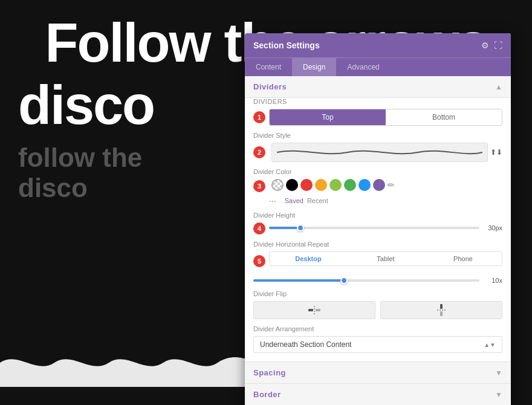  Describe the element at coordinates (268, 67) in the screenshot. I see `tab-content: Content` at that location.